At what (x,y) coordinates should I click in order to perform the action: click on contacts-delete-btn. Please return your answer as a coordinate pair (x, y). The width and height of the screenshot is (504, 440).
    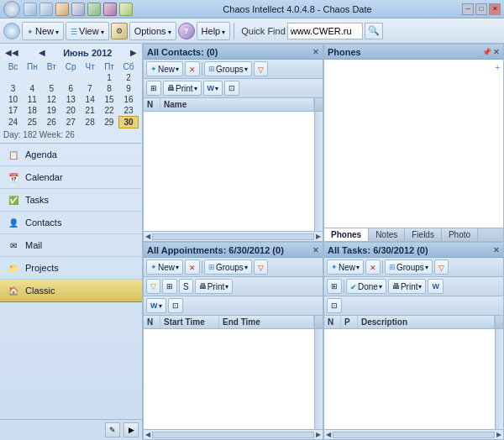
    Looking at the image, I should click on (192, 69).